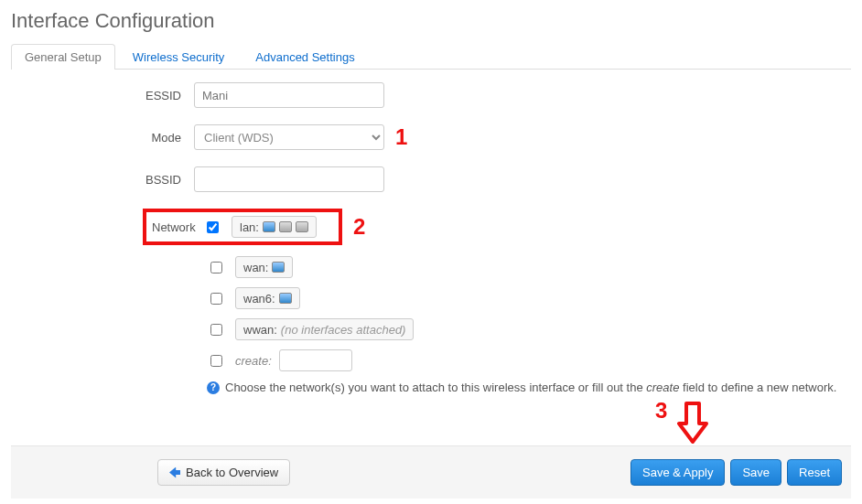 The height and width of the screenshot is (504, 862). I want to click on save-button: Save, so click(756, 472).